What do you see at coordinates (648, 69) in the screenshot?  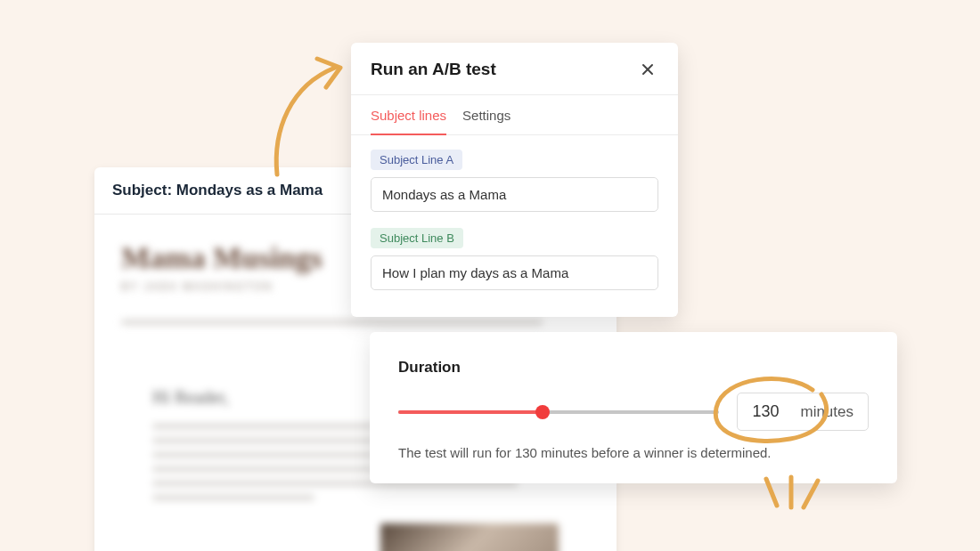 I see `close-button` at bounding box center [648, 69].